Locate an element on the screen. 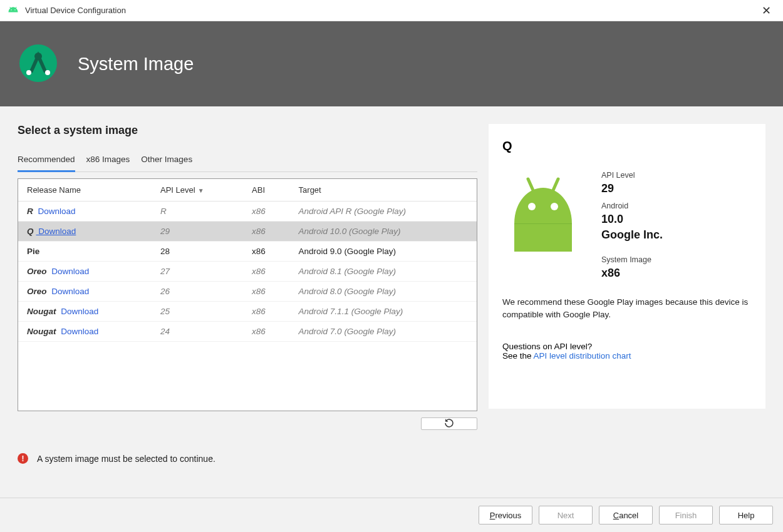  api-cell: 28 is located at coordinates (197, 252).